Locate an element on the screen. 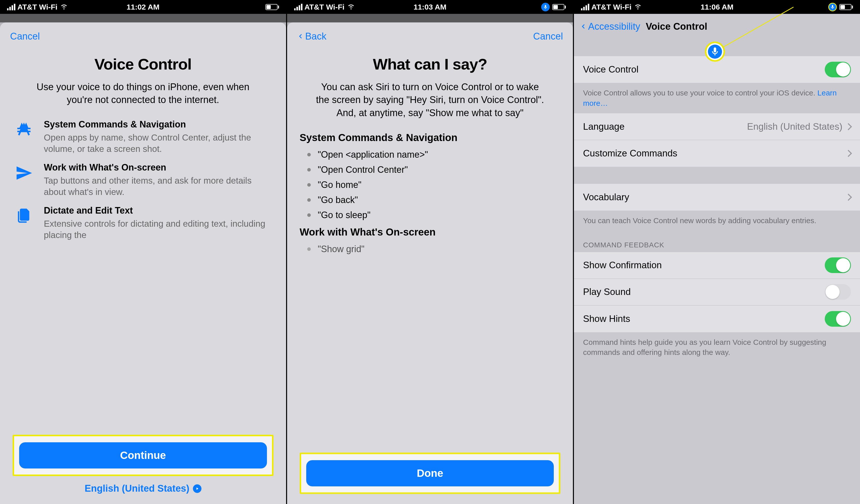  documents-icon is located at coordinates (24, 223).